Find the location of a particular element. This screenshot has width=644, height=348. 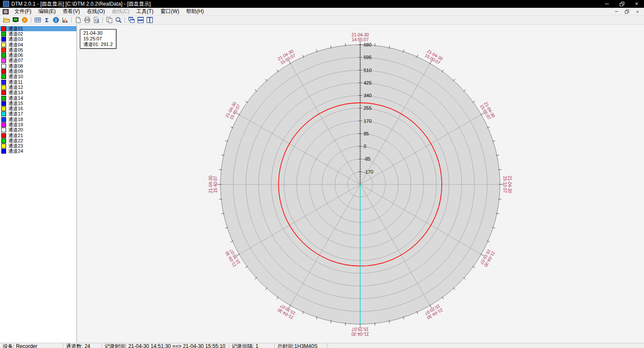

cascade-windows-icon is located at coordinates (131, 20).